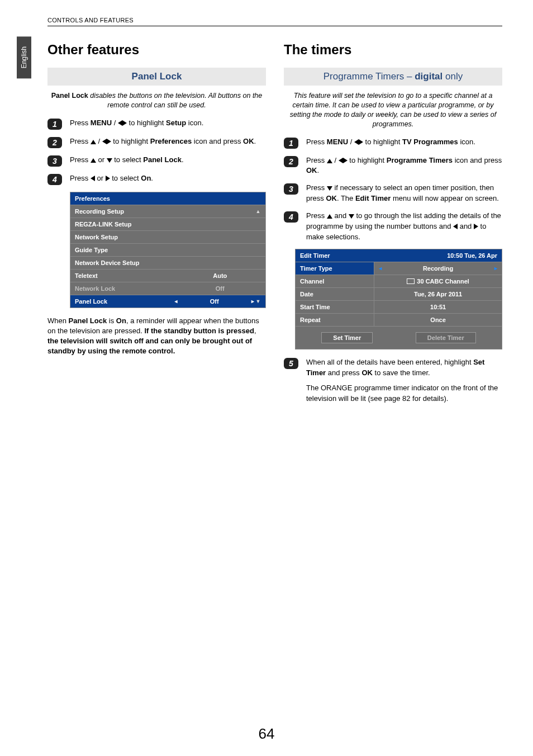 The image size is (533, 756). What do you see at coordinates (438, 294) in the screenshot?
I see `osd-row-value: Tue, 26 Apr 2011` at bounding box center [438, 294].